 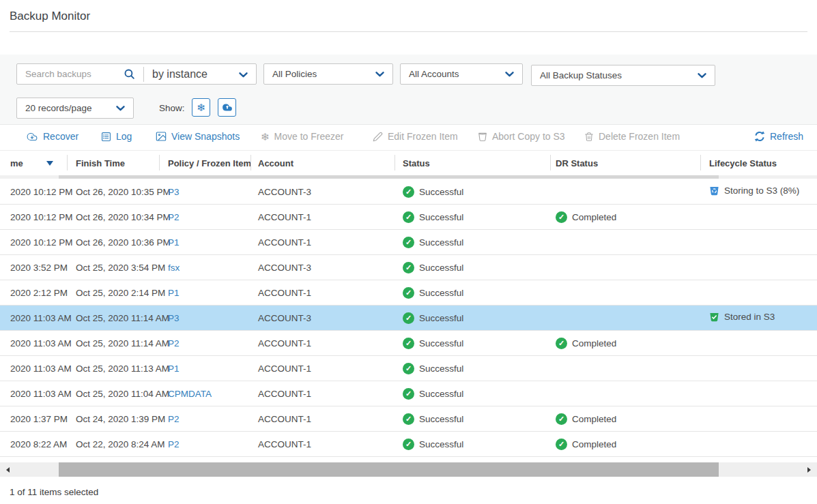 What do you see at coordinates (589, 136) in the screenshot?
I see `trash-icon` at bounding box center [589, 136].